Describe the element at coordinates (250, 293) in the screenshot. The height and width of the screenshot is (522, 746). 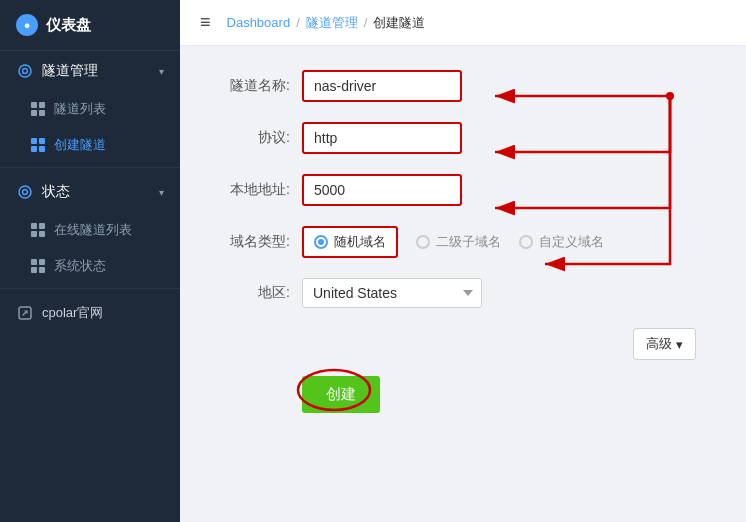
I see `region-label: 地区:` at that location.